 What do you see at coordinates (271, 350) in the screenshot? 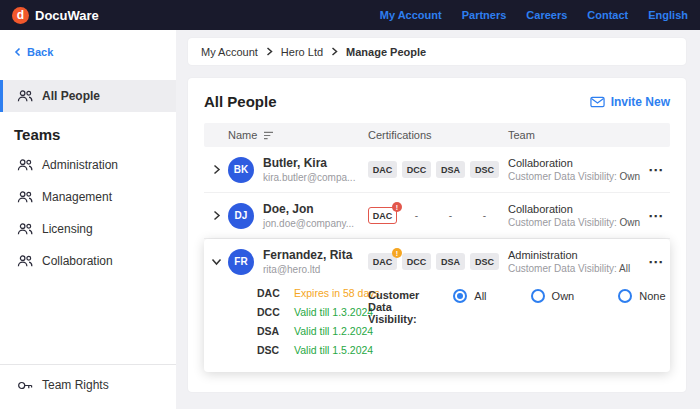
I see `cert-code: DSC` at bounding box center [271, 350].